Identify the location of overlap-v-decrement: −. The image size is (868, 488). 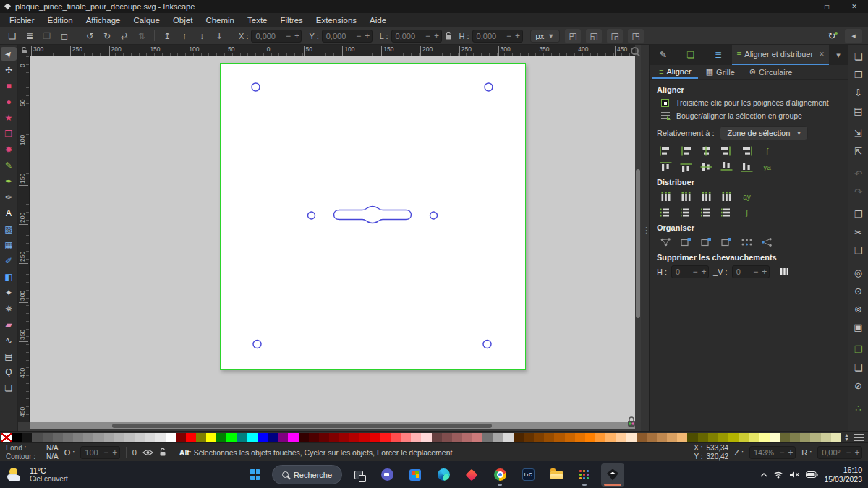
(756, 272).